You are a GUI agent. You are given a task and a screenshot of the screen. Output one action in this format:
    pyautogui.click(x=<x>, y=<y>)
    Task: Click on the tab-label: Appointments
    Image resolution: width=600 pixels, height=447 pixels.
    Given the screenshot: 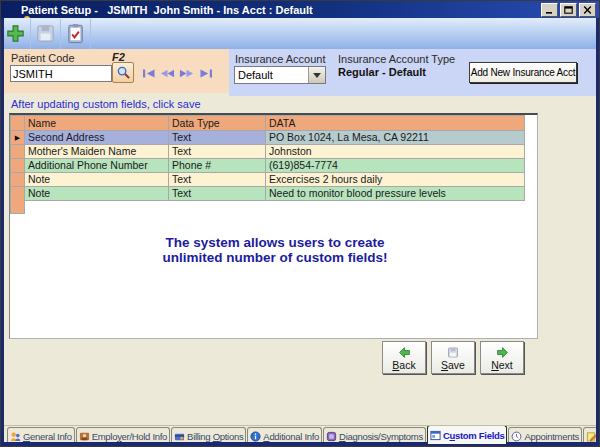 What is the action you would take?
    pyautogui.click(x=552, y=436)
    